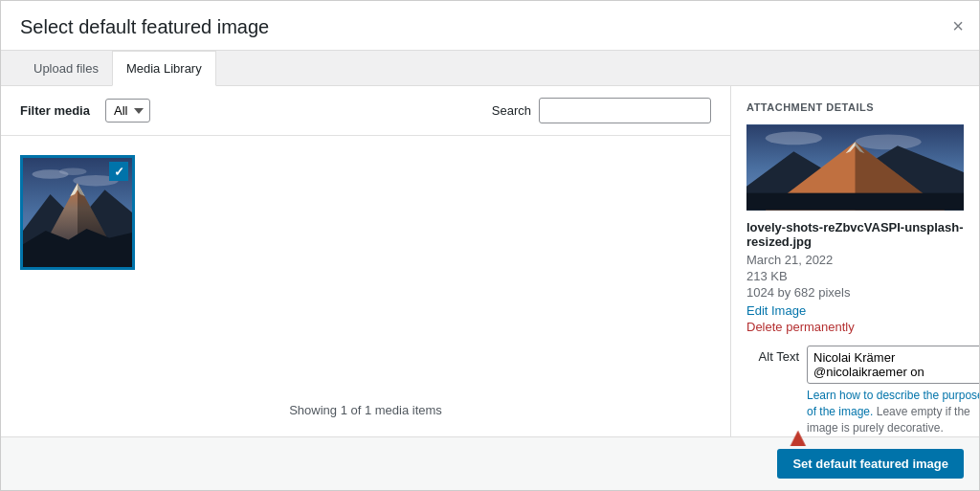 The image size is (980, 491). What do you see at coordinates (856, 234) in the screenshot?
I see `attachment-filename: lovely-shots-reZbvcVASPI-unsplash-resize…` at bounding box center [856, 234].